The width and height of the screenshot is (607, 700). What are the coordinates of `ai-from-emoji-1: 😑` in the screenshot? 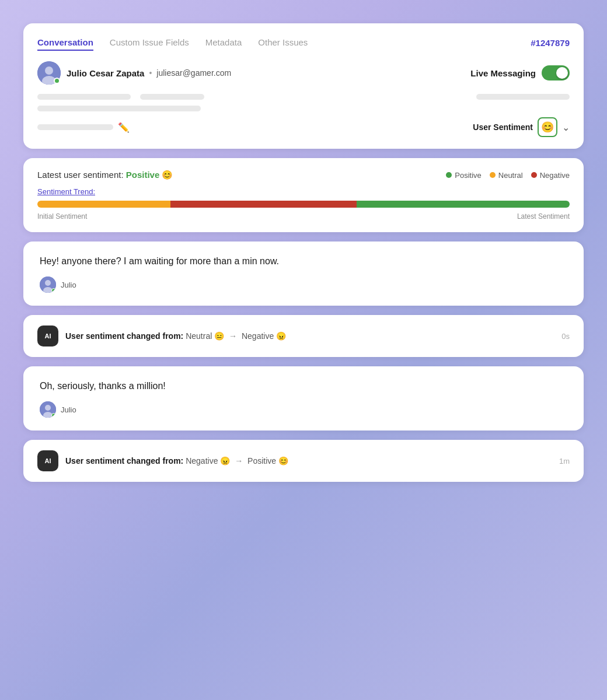 It's located at (219, 336).